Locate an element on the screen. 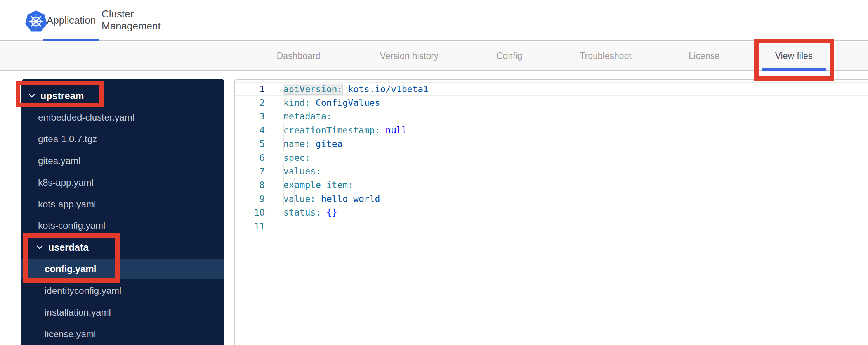  tree-item-label: gitea-1.0.7.tgz is located at coordinates (68, 139).